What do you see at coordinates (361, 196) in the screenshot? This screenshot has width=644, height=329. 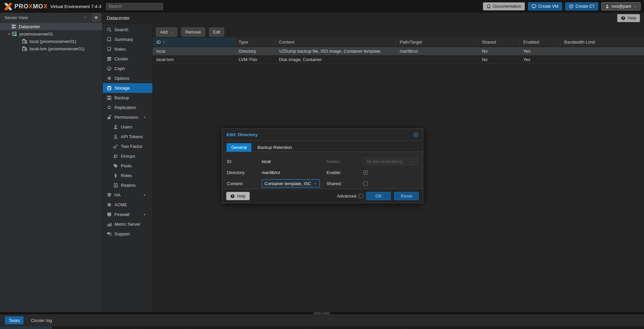 I see `advanced-checkbox` at bounding box center [361, 196].